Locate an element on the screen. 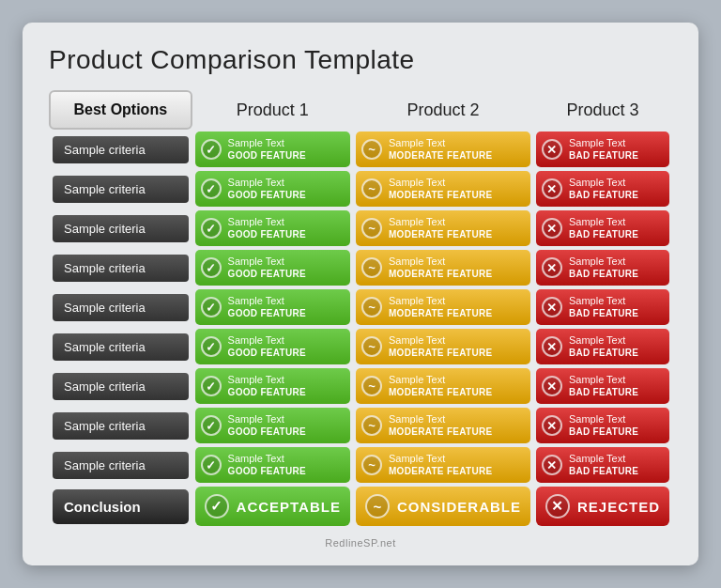  check-icon-lg: ✓ is located at coordinates (217, 506).